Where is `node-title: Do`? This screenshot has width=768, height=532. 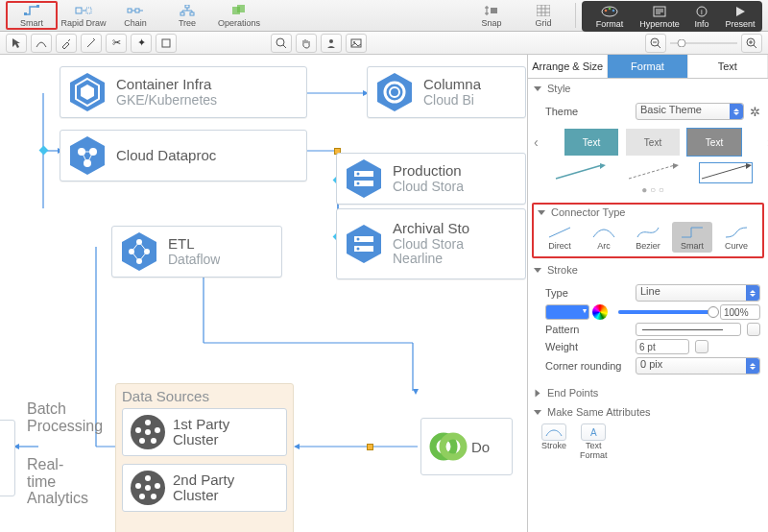 node-title: Do is located at coordinates (480, 447).